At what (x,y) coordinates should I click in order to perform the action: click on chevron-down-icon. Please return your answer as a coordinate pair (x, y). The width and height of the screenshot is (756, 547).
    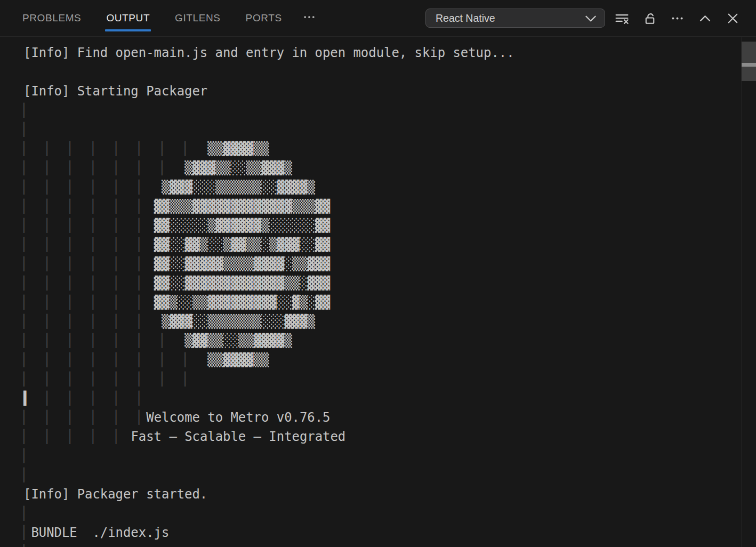
    Looking at the image, I should click on (591, 18).